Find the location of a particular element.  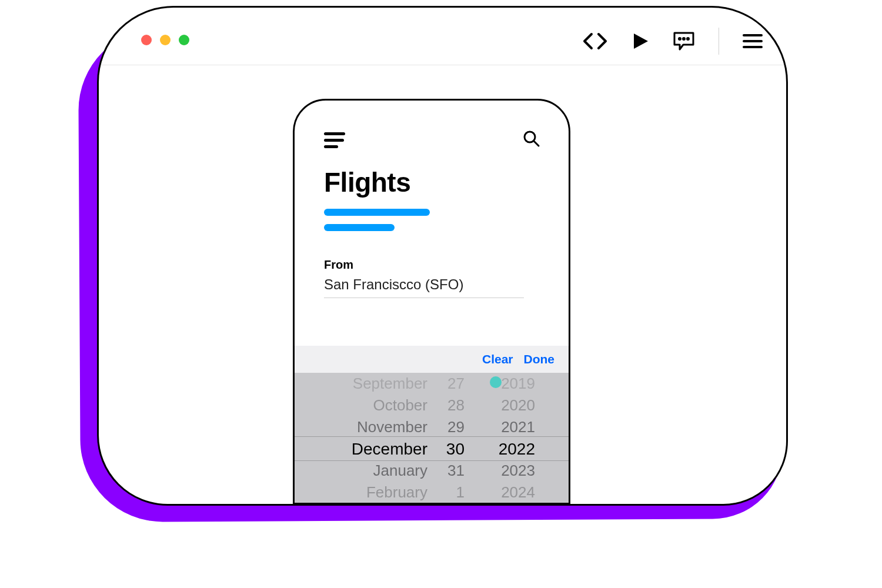

zoom-dot is located at coordinates (184, 40).